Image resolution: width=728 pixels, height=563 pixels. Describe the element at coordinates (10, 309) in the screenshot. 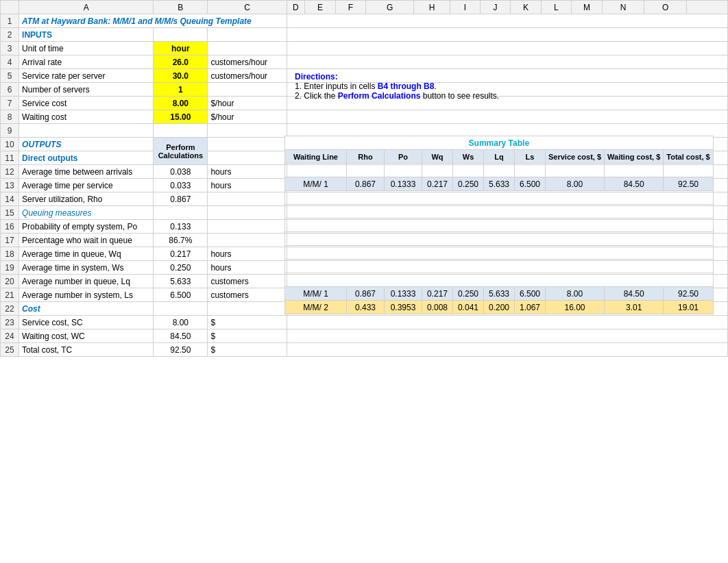

I see `row-num-22: 22` at that location.